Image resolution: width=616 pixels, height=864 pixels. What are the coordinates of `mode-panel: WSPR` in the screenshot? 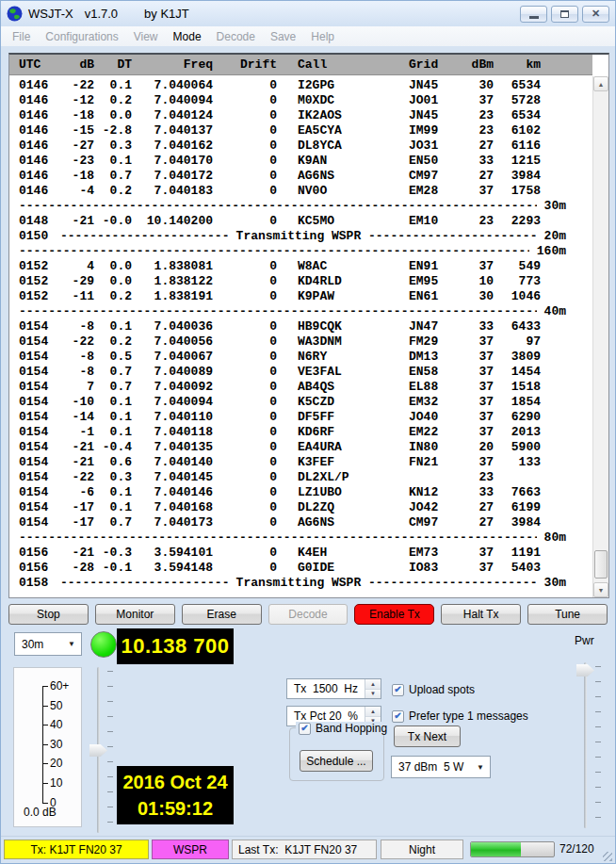 It's located at (190, 850).